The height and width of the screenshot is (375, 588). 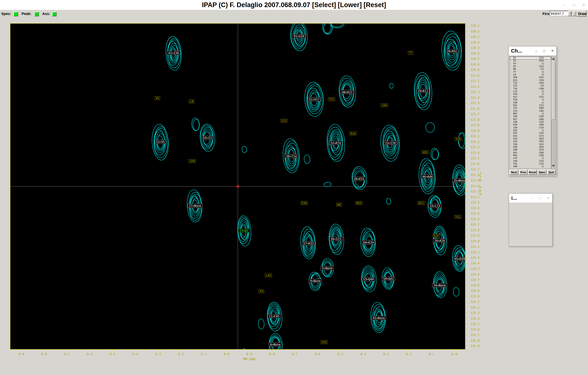 I want to click on ch-list-item: V17{51}, so click(x=530, y=97).